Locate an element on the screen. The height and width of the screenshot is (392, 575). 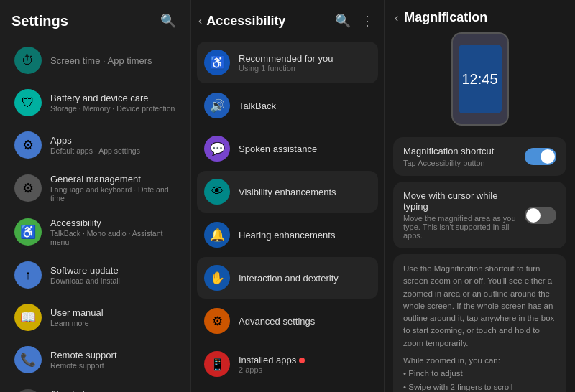
settings-item-icon: ↑ is located at coordinates (28, 275).